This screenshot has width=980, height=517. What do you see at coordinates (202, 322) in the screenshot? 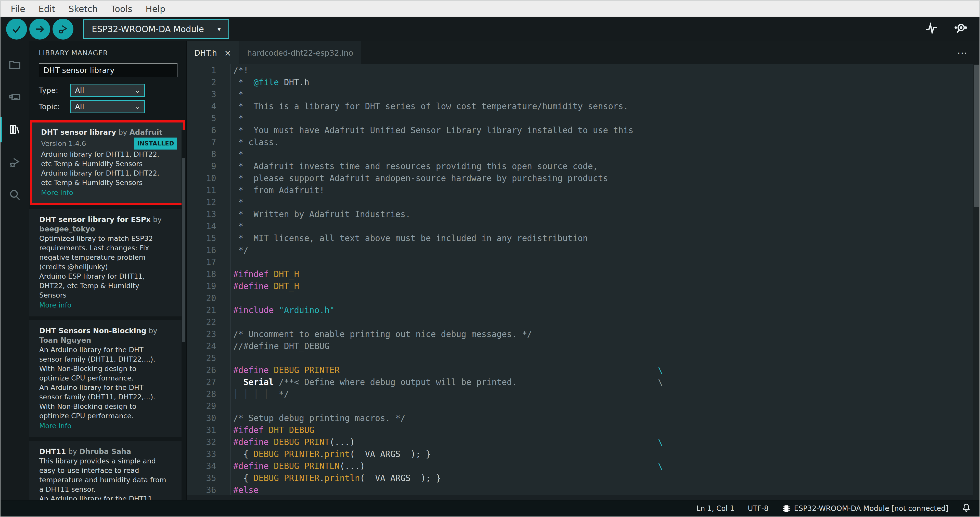
I see `line-number: 22` at bounding box center [202, 322].